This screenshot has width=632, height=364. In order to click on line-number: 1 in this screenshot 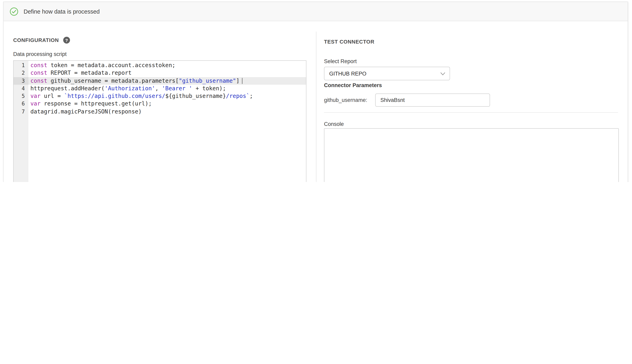, I will do `click(21, 66)`.